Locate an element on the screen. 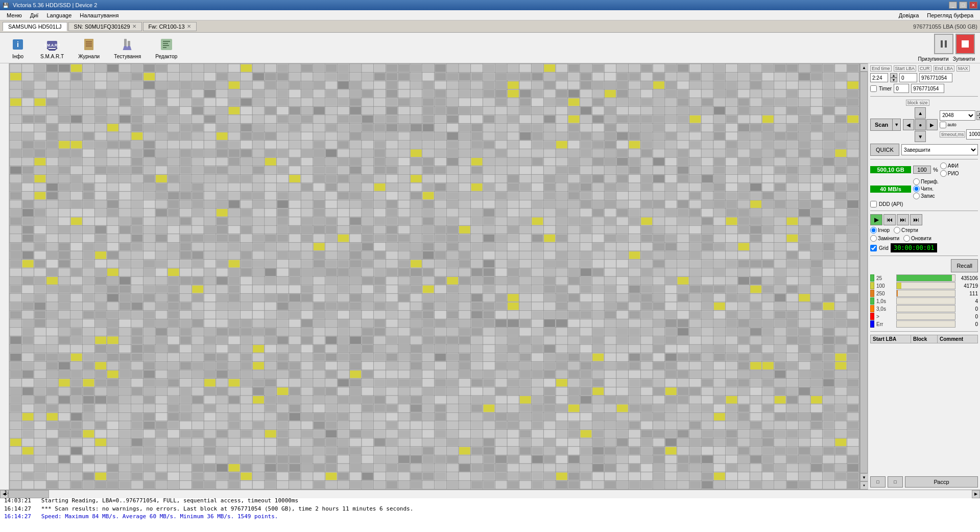 Image resolution: width=980 pixels, height=532 pixels. pause-button is located at coordinates (944, 44).